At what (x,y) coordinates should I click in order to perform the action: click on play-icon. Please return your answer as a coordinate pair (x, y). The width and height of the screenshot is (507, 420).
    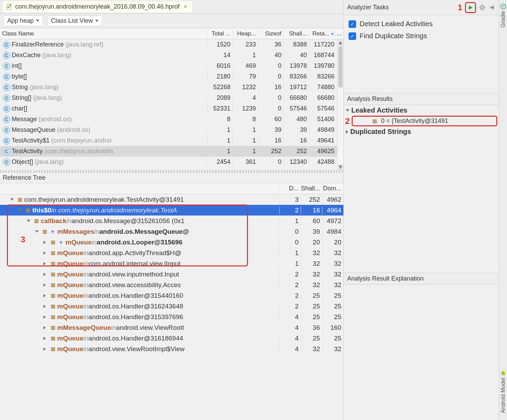
    Looking at the image, I should click on (470, 8).